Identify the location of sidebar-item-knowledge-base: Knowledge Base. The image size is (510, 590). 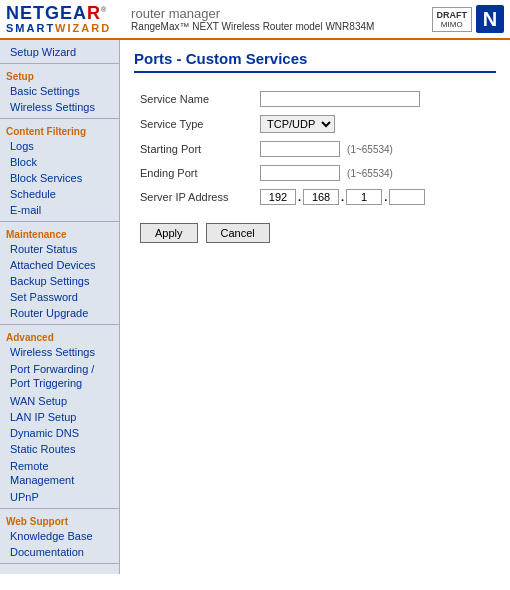
(60, 536).